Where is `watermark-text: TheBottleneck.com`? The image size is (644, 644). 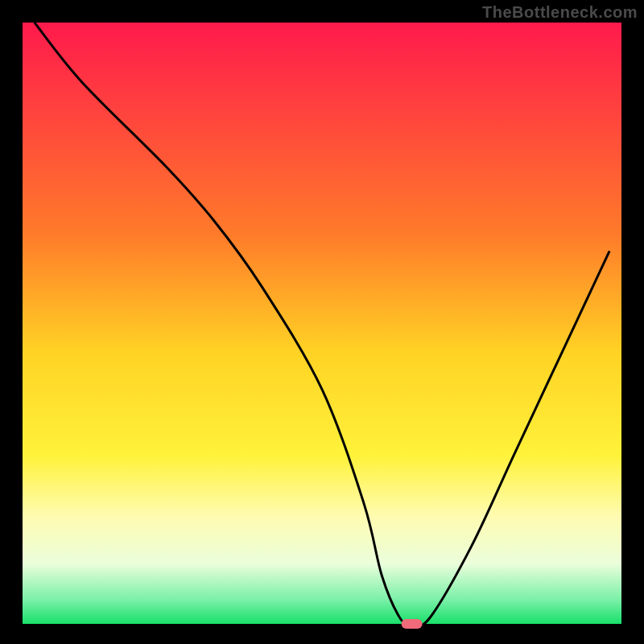 watermark-text: TheBottleneck.com is located at coordinates (560, 13).